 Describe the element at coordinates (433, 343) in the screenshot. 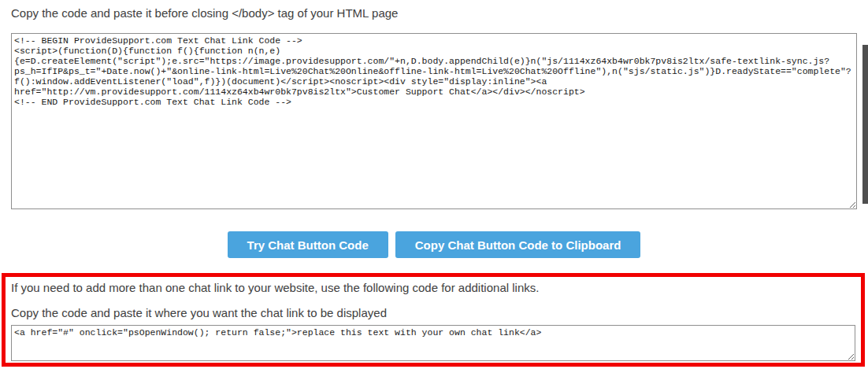

I see `additional-chat-link-code-textarea` at that location.